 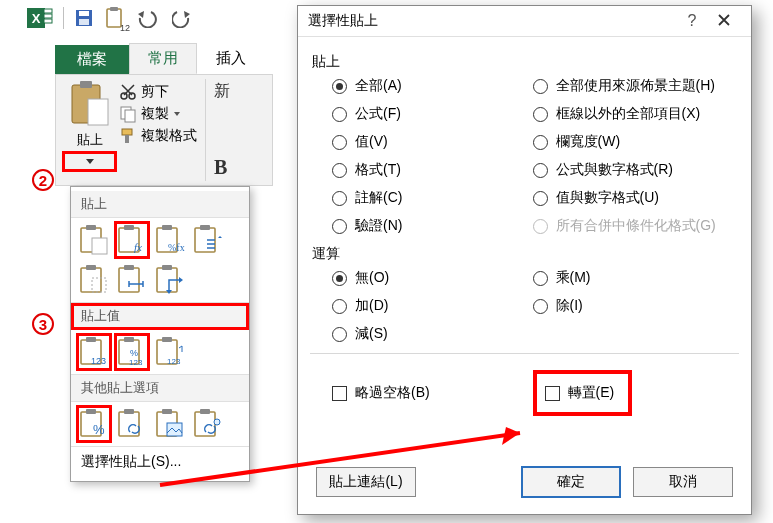 What do you see at coordinates (634, 198) in the screenshot?
I see `radio-values-num: 值與數字格式(U)` at bounding box center [634, 198].